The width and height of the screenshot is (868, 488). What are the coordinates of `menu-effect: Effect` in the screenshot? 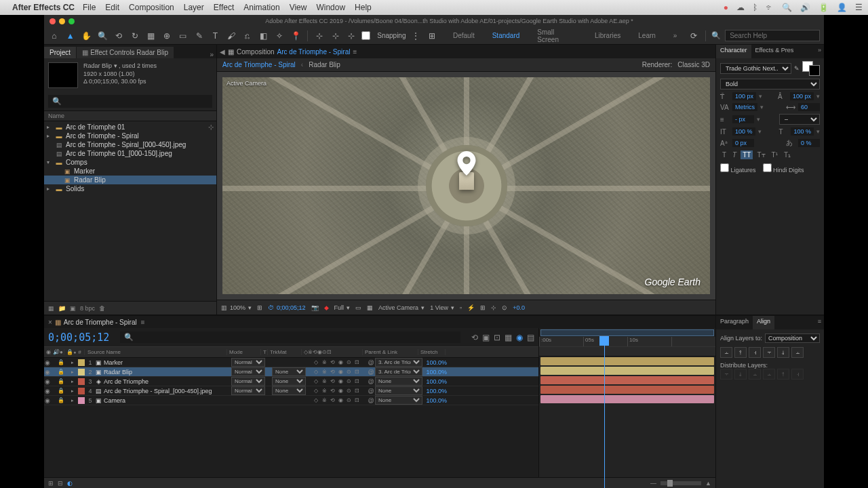 It's located at (224, 7).